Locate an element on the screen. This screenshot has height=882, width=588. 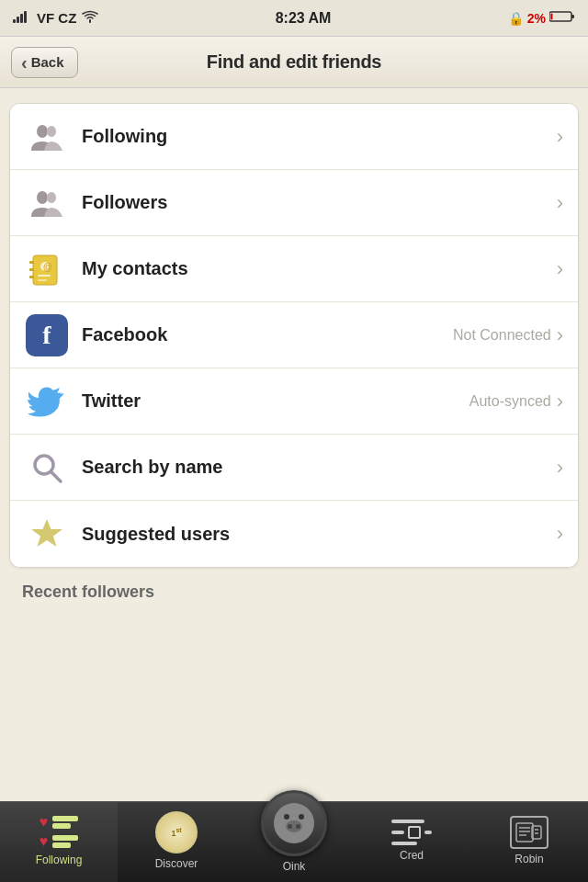
twitter-chevron: › is located at coordinates (560, 401).